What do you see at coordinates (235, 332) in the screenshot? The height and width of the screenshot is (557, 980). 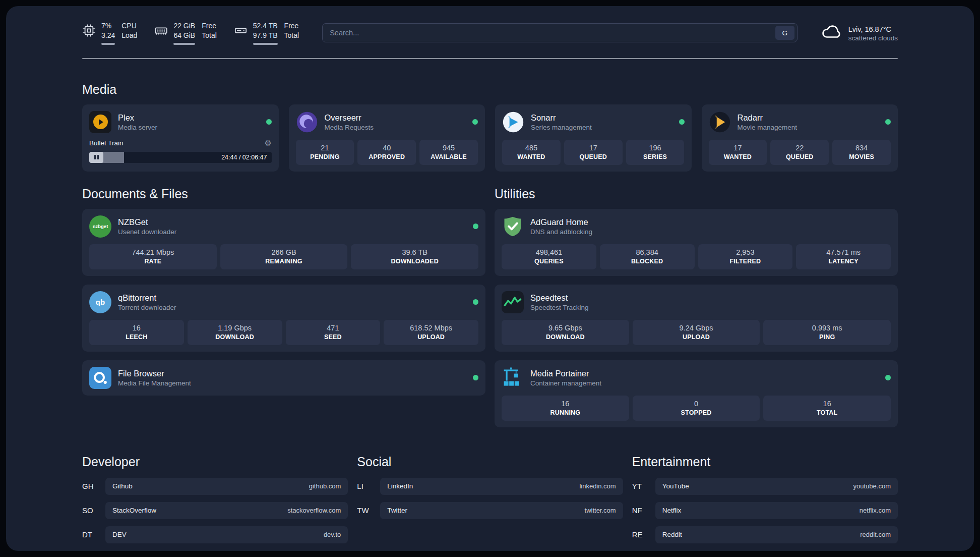 I see `stat-tile: 1.19 Gbps DOWNLOAD` at bounding box center [235, 332].